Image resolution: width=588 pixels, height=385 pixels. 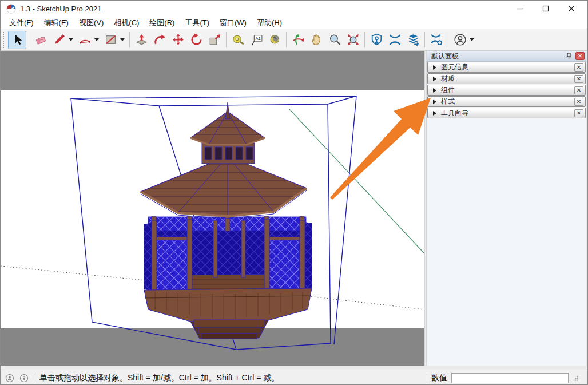 I want to click on menu-camera: 相机(C), so click(x=126, y=23).